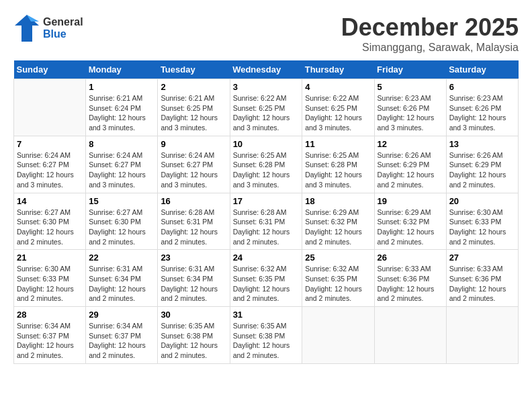  Describe the element at coordinates (50, 144) in the screenshot. I see `day-number: 7` at that location.